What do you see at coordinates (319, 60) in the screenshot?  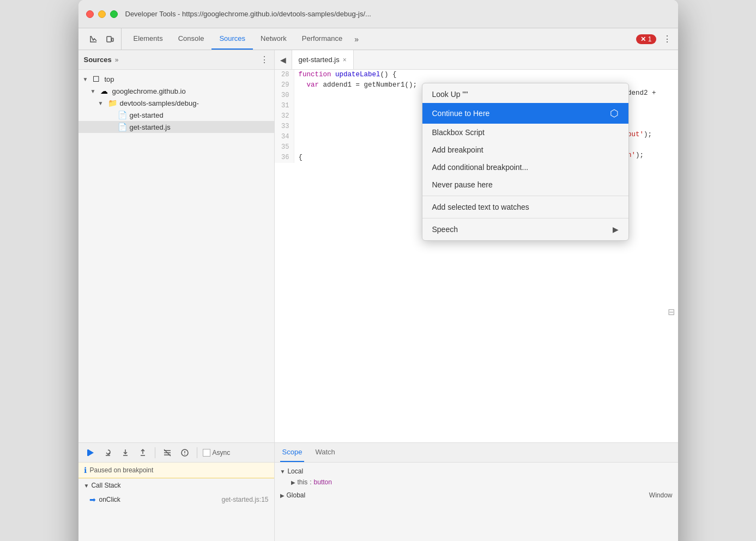 I see `editor-tab-label: get-started.js` at bounding box center [319, 60].